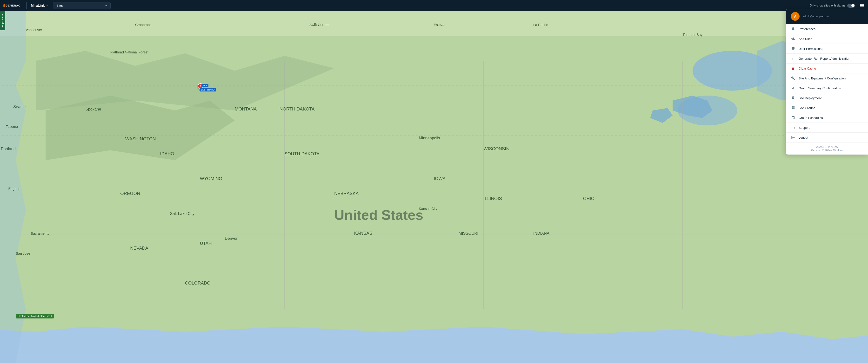  What do you see at coordinates (141, 139) in the screenshot?
I see `svg-text: WASHINGTON` at bounding box center [141, 139].